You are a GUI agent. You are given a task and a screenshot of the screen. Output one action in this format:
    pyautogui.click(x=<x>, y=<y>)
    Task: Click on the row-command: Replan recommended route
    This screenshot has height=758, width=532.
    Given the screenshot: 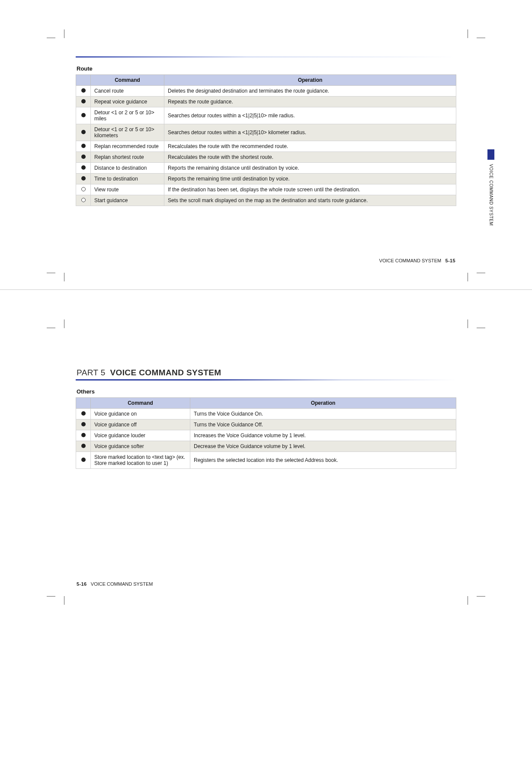 What is the action you would take?
    pyautogui.click(x=128, y=146)
    